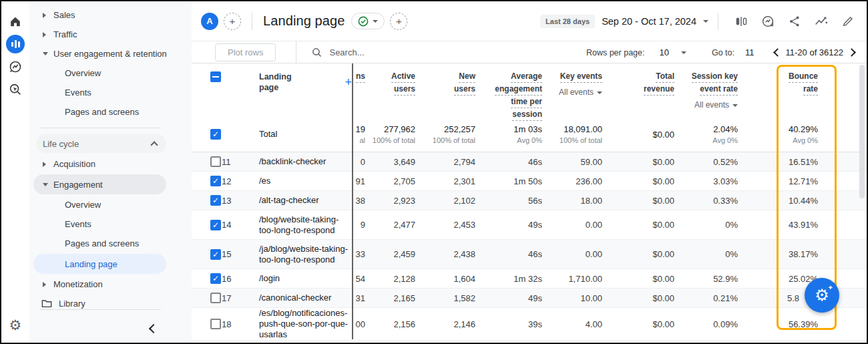 The height and width of the screenshot is (344, 868). Describe the element at coordinates (706, 162) in the screenshot. I see `cell-rate: 0.52%` at that location.